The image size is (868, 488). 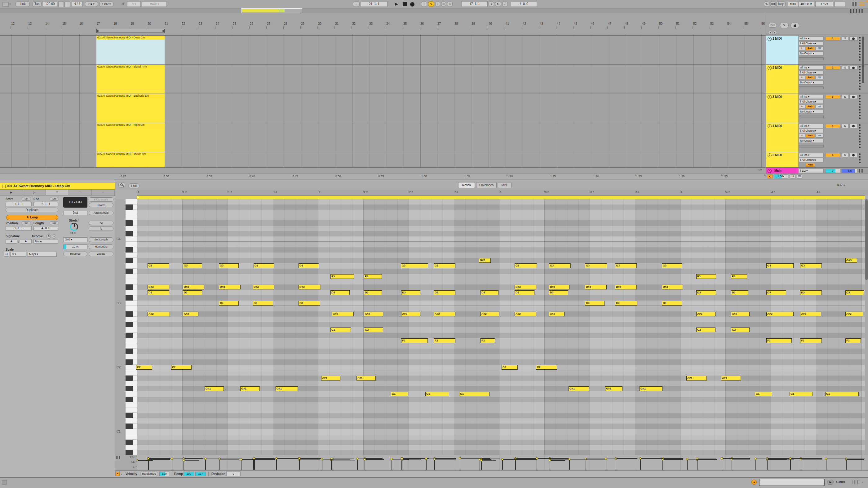 What do you see at coordinates (782, 160) in the screenshot?
I see `track-name-area: ▾5 MIDI` at bounding box center [782, 160].